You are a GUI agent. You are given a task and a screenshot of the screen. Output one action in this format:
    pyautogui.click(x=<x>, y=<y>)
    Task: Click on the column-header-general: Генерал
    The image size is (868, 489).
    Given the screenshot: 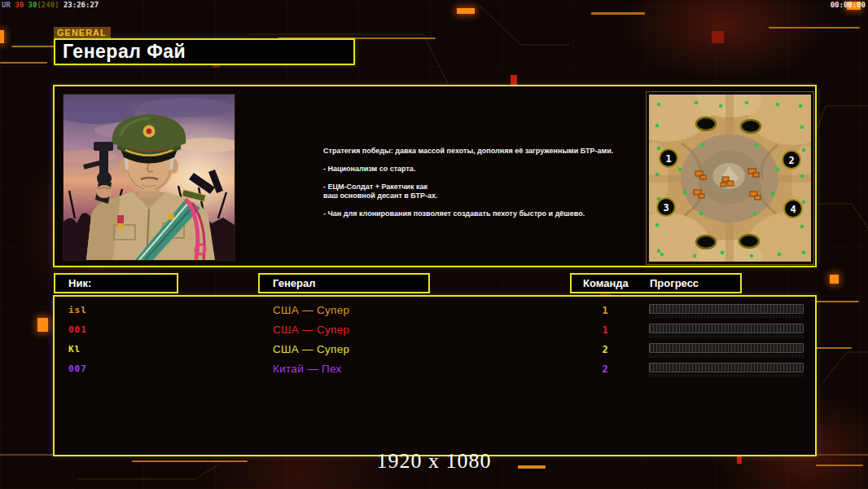 What is the action you would take?
    pyautogui.click(x=344, y=284)
    